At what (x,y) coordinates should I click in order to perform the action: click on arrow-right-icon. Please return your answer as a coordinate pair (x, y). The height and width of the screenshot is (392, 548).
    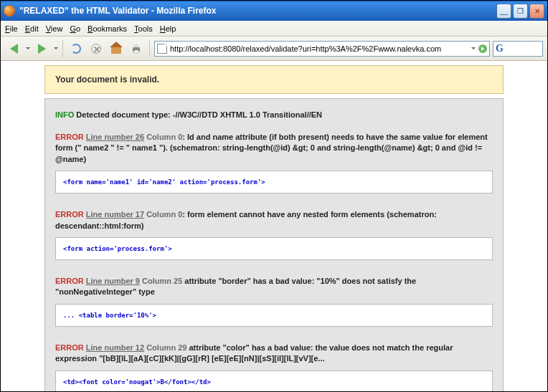
    Looking at the image, I should click on (42, 49).